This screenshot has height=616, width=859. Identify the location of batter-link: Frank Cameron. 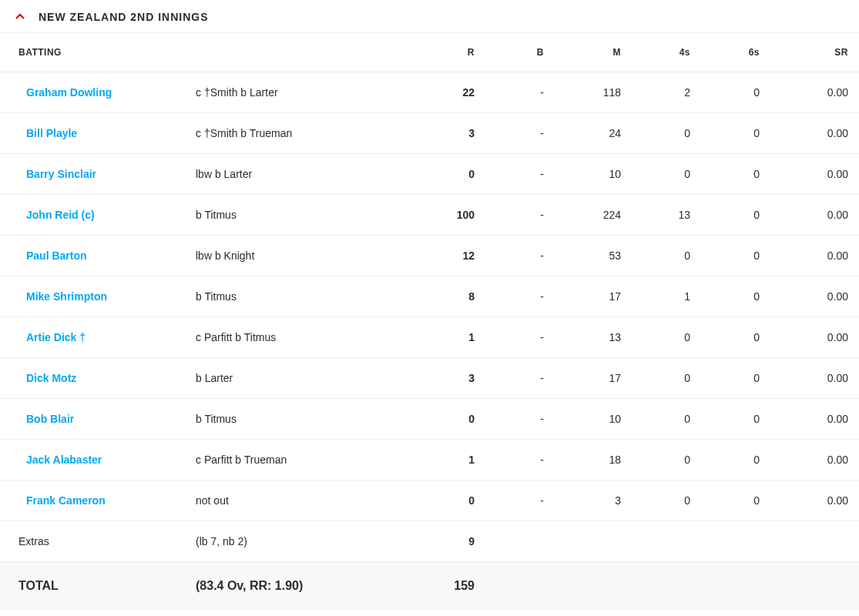
(66, 500).